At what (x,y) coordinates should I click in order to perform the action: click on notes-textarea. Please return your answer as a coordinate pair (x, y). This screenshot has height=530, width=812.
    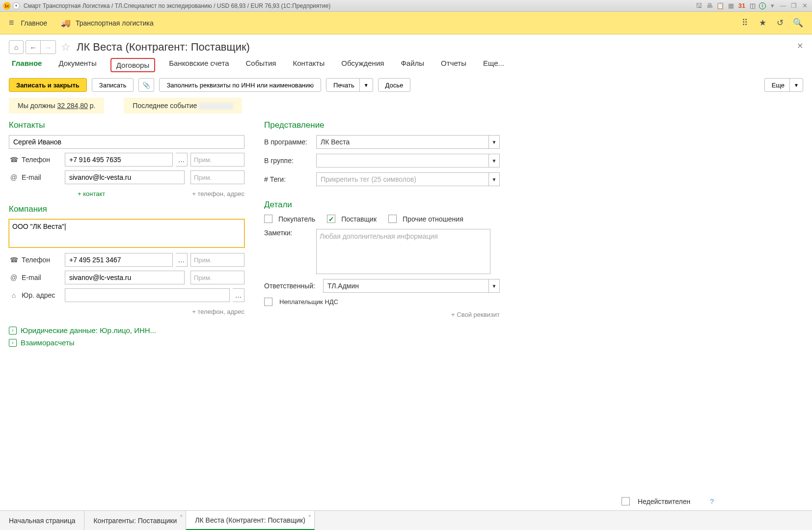
    Looking at the image, I should click on (404, 251).